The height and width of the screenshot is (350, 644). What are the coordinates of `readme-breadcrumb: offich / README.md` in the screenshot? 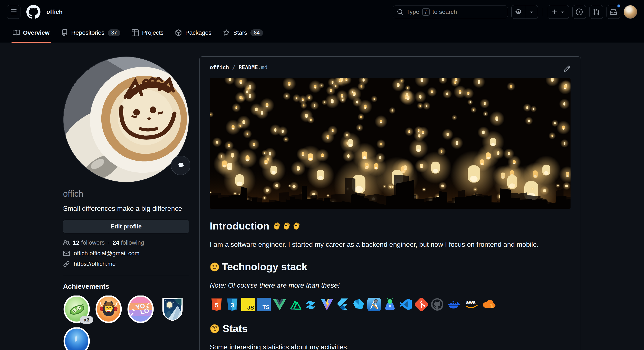 It's located at (390, 68).